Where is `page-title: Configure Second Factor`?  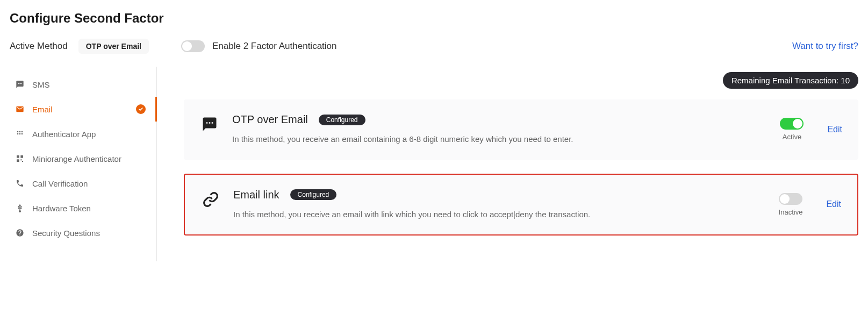 page-title: Configure Second Factor is located at coordinates (434, 13).